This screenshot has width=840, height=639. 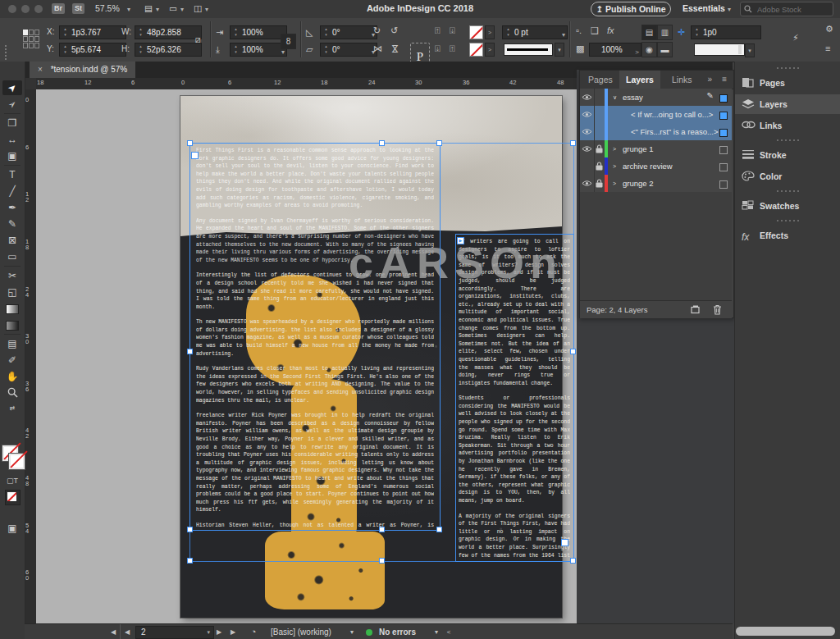 What do you see at coordinates (195, 156) in the screenshot?
I see `text-in-port` at bounding box center [195, 156].